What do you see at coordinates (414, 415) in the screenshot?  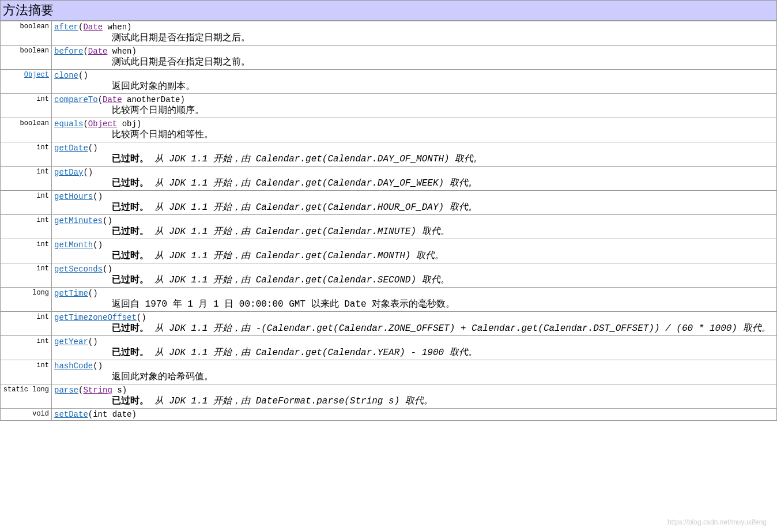 I see `method-cell: setDate(int date)` at bounding box center [414, 415].